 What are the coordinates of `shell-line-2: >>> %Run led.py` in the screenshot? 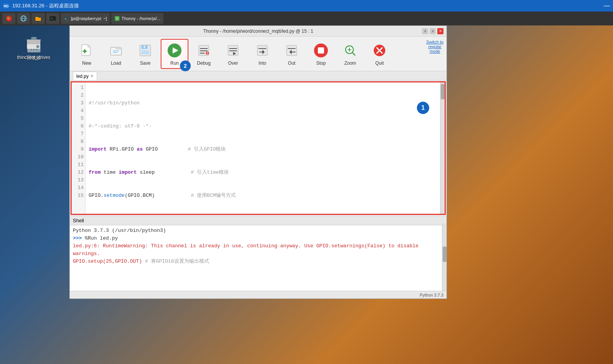 It's located at (258, 238).